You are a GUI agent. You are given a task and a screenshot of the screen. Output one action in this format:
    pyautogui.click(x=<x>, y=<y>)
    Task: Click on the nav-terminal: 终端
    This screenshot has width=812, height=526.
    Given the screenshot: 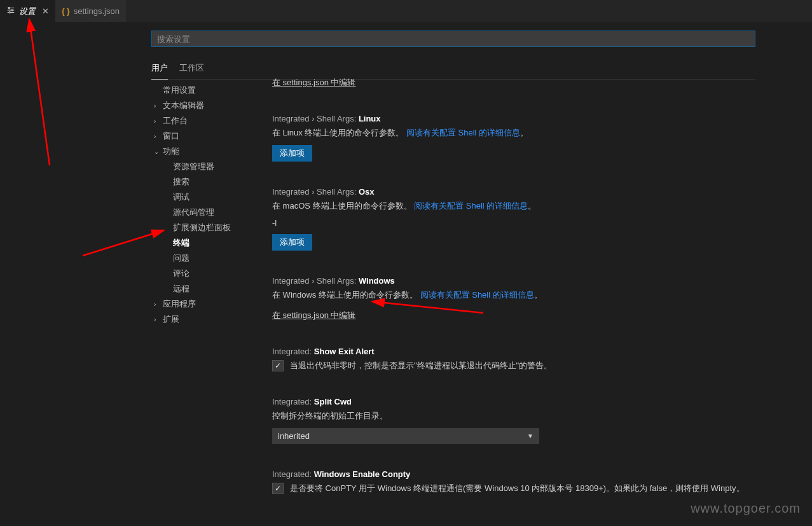 What is the action you would take?
    pyautogui.click(x=205, y=243)
    